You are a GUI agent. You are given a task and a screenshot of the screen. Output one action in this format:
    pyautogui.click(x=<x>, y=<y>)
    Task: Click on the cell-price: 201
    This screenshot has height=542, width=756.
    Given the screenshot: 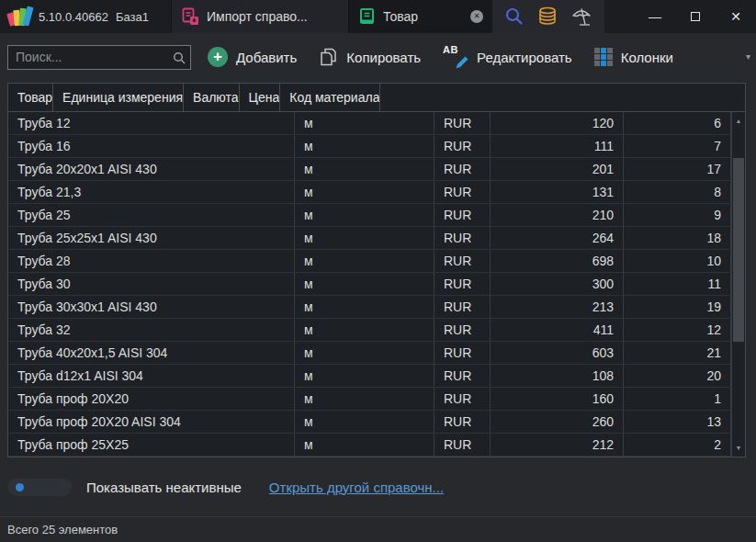 What is the action you would take?
    pyautogui.click(x=557, y=169)
    